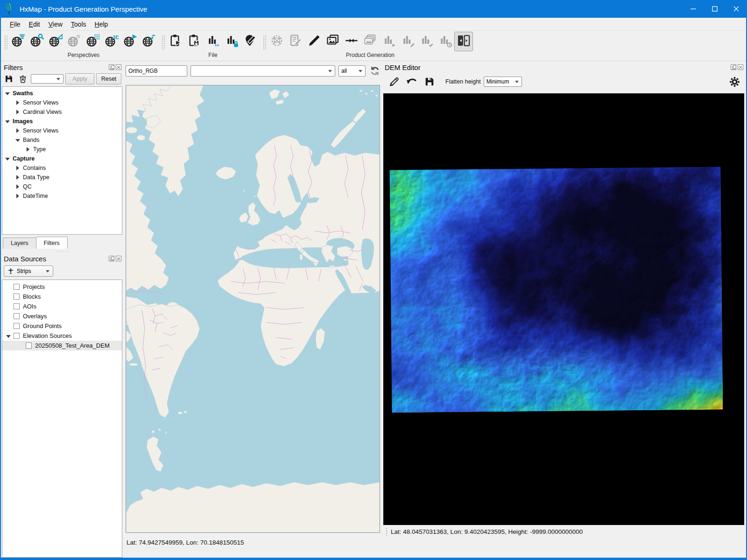 The image size is (747, 560). Describe the element at coordinates (78, 24) in the screenshot. I see `menu-tools: Tools` at that location.